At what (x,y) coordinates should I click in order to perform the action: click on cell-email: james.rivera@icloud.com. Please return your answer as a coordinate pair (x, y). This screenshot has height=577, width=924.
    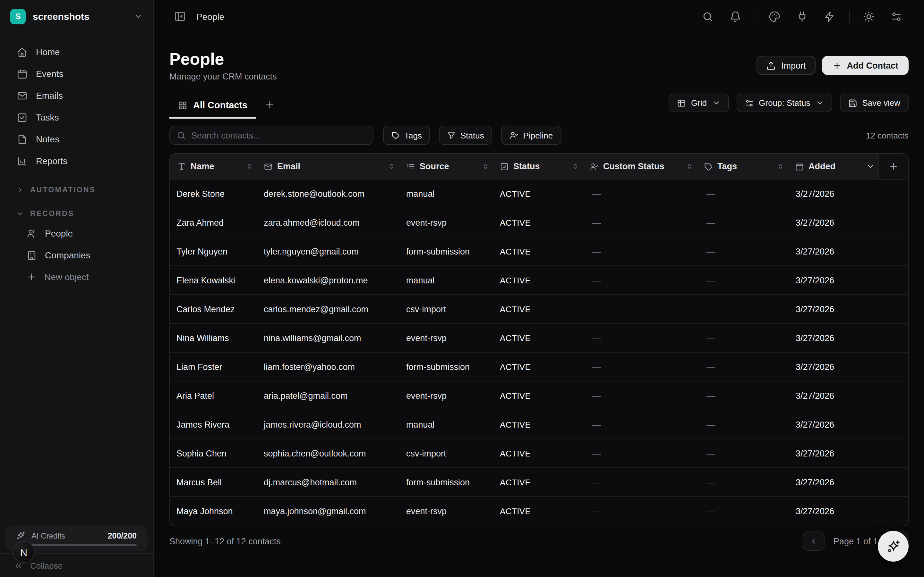
    Looking at the image, I should click on (328, 424).